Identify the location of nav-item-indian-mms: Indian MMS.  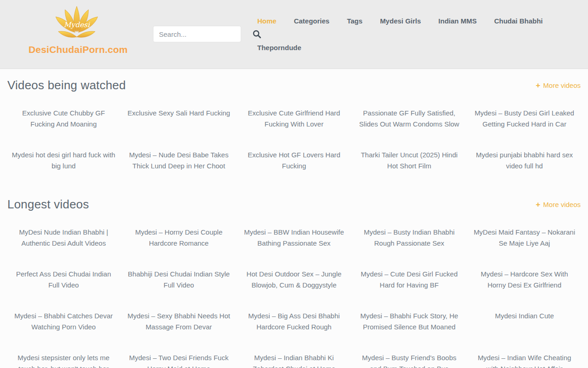
(458, 21).